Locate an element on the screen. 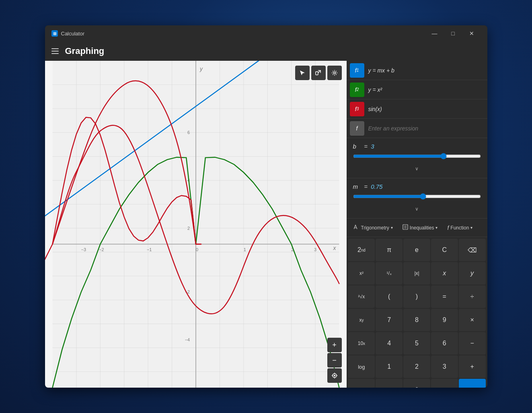 This screenshot has width=532, height=413. titlebar: ⊞ Calculator — □ ✕ is located at coordinates (266, 33).